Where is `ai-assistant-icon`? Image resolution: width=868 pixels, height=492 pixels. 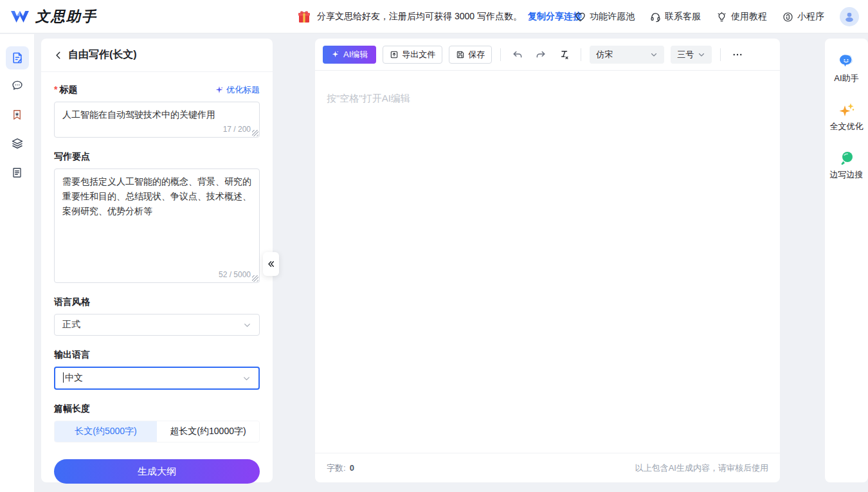
ai-assistant-icon is located at coordinates (847, 62).